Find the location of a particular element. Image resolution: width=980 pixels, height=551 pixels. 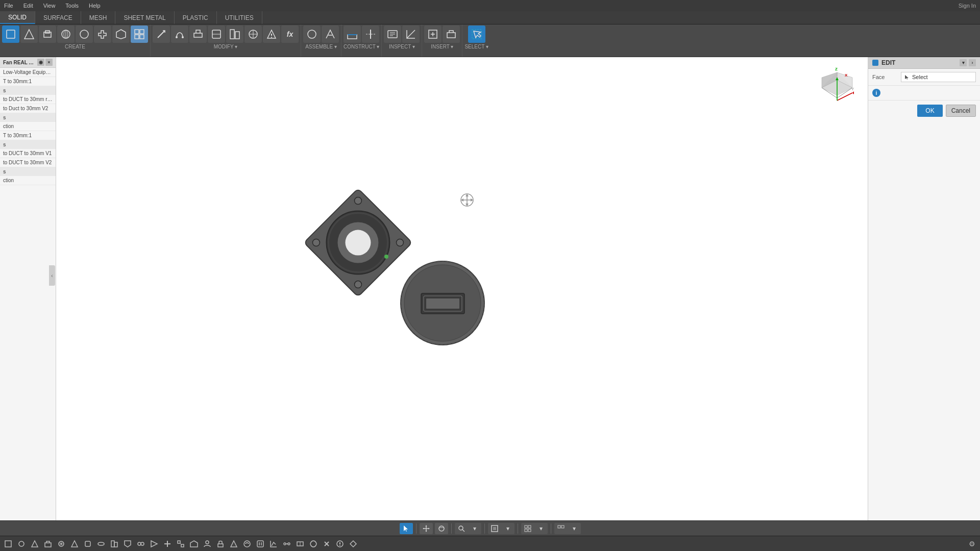

sidebar-item-0: Low-Voltage Equipment-... is located at coordinates (28, 72).